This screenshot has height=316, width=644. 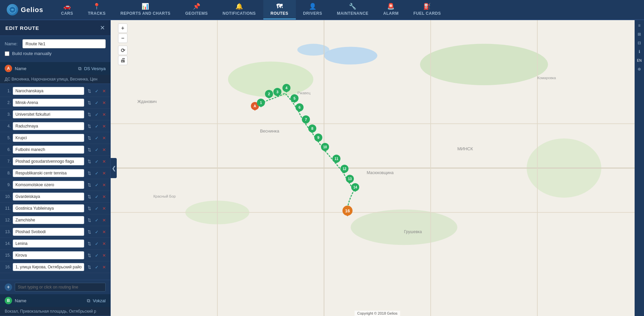 I want to click on nav-item-routes: 🗺 ROUTES, so click(x=280, y=10).